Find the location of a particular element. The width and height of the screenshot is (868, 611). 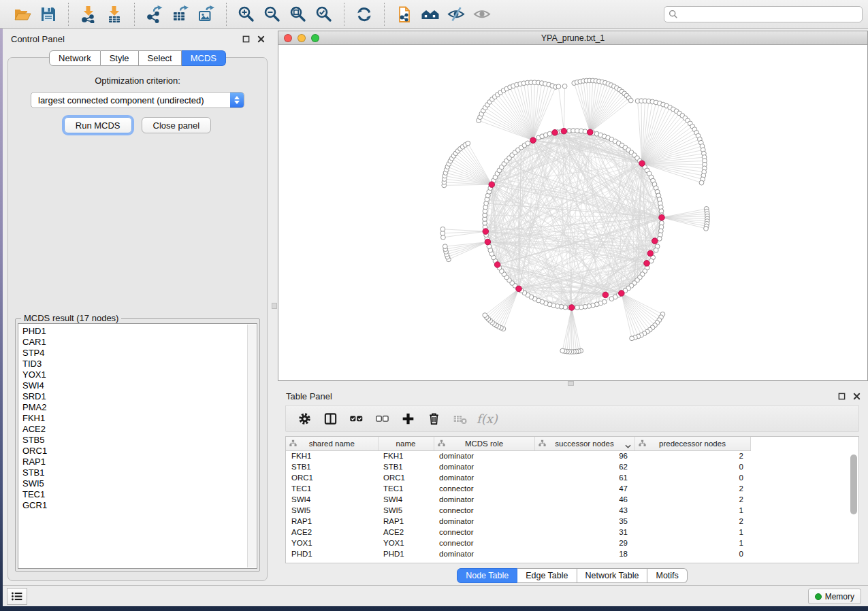

list-scrollbar is located at coordinates (252, 446).